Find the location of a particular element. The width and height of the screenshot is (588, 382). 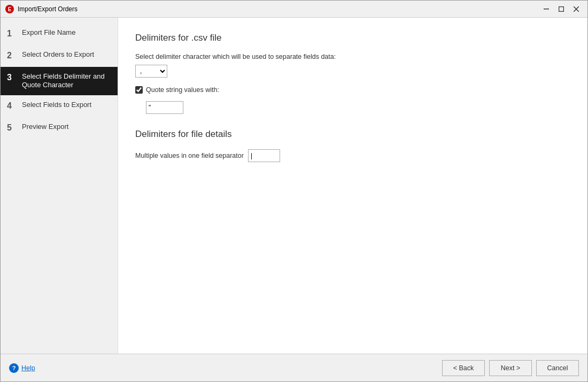

delimiter-dropdown-row: , ; \t | is located at coordinates (353, 71).